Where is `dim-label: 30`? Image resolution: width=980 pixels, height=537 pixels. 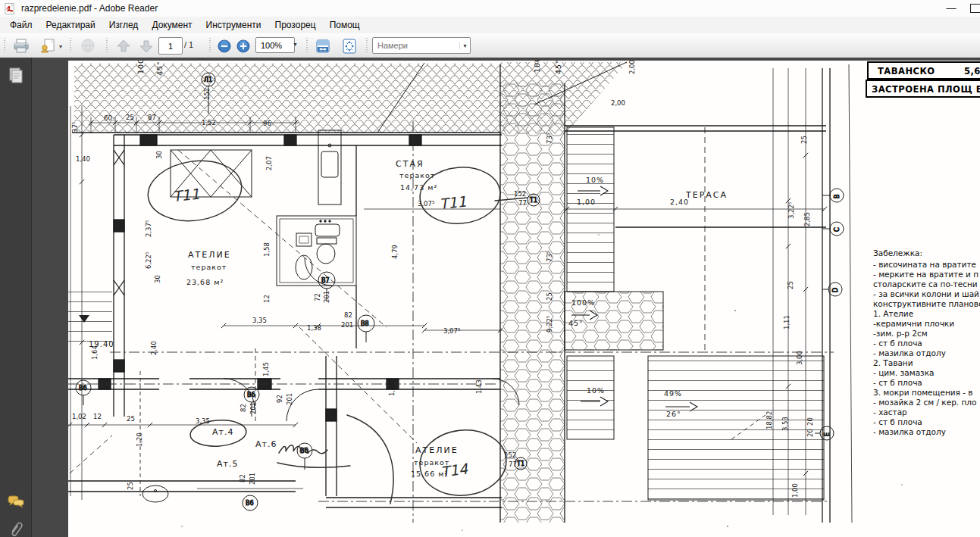 dim-label: 30 is located at coordinates (158, 279).